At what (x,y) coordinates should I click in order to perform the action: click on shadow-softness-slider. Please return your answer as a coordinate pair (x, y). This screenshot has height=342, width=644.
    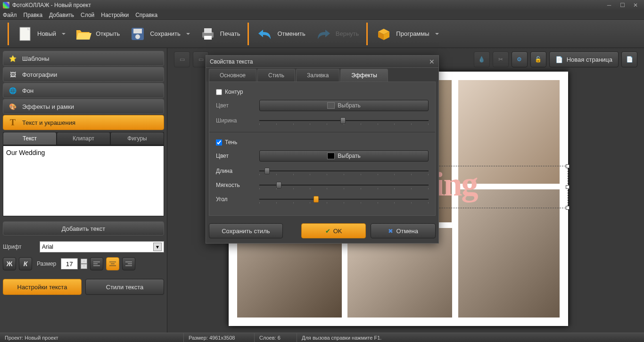
    Looking at the image, I should click on (344, 185).